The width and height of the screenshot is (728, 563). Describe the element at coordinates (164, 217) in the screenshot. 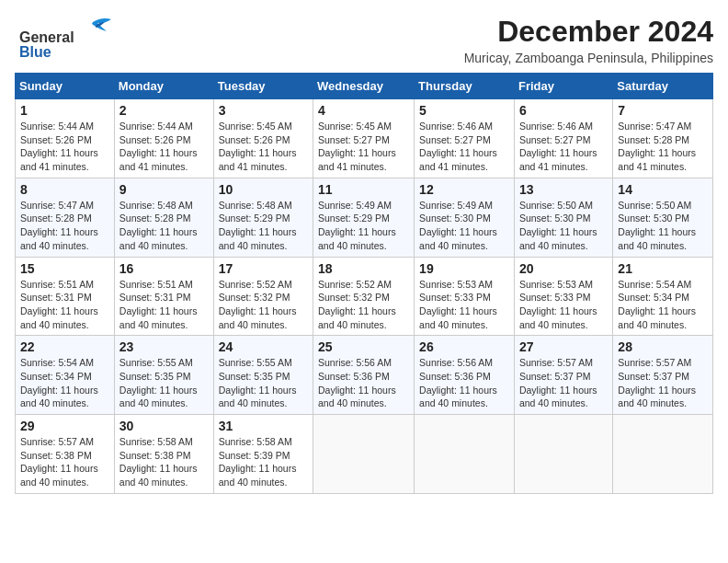

I see `calendar-cell: 9 Sunrise: 5:48 AM Sunset: 5:28 PM Dayli…` at that location.